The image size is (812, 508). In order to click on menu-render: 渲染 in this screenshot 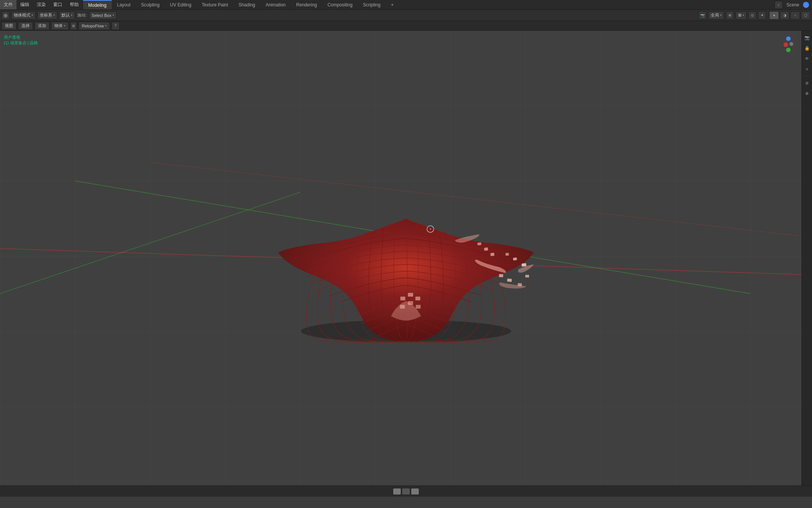, I will do `click(41, 5)`.